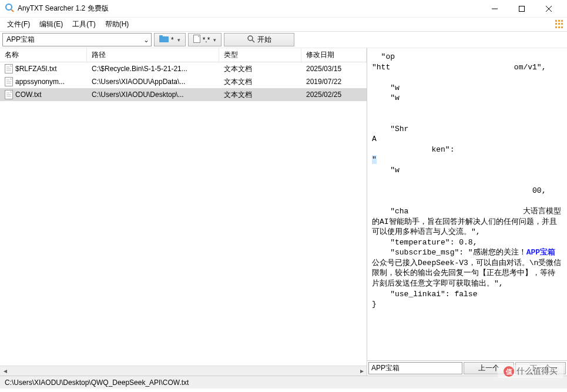 Image resolution: width=567 pixels, height=392 pixels. What do you see at coordinates (549, 9) in the screenshot?
I see `close-button` at bounding box center [549, 9].